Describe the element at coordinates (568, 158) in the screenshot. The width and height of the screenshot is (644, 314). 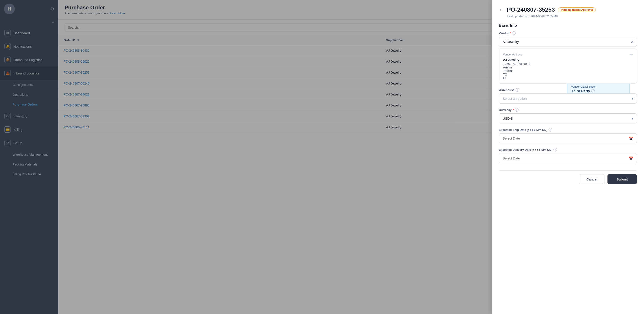
I see `delivery-date-wrapper: 📅` at that location.